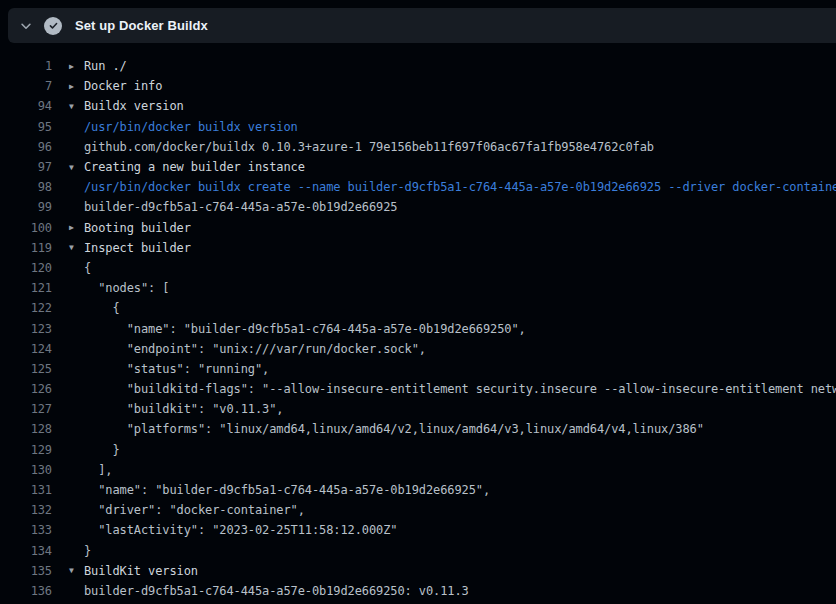 The image size is (836, 604). Describe the element at coordinates (26, 571) in the screenshot. I see `log-line-number: 135` at that location.